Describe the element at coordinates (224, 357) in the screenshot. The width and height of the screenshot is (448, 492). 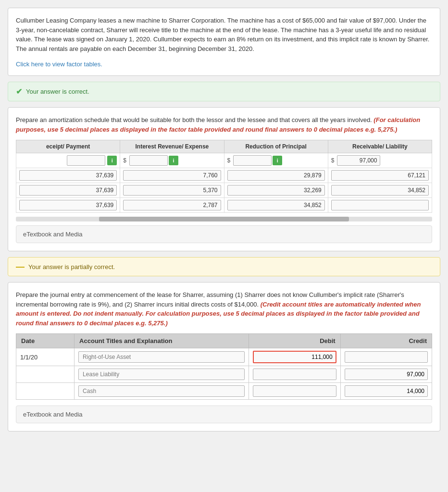
I see `journal-row-0: 1/1/20` at that location.